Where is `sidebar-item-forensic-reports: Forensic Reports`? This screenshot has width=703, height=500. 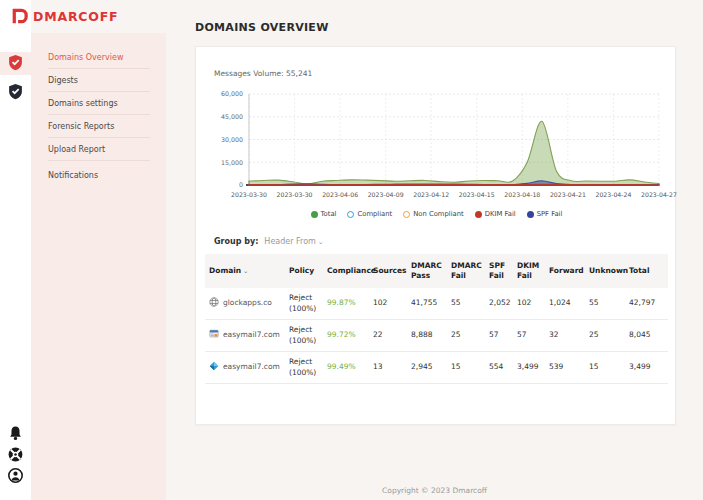
sidebar-item-forensic-reports: Forensic Reports is located at coordinates (99, 126).